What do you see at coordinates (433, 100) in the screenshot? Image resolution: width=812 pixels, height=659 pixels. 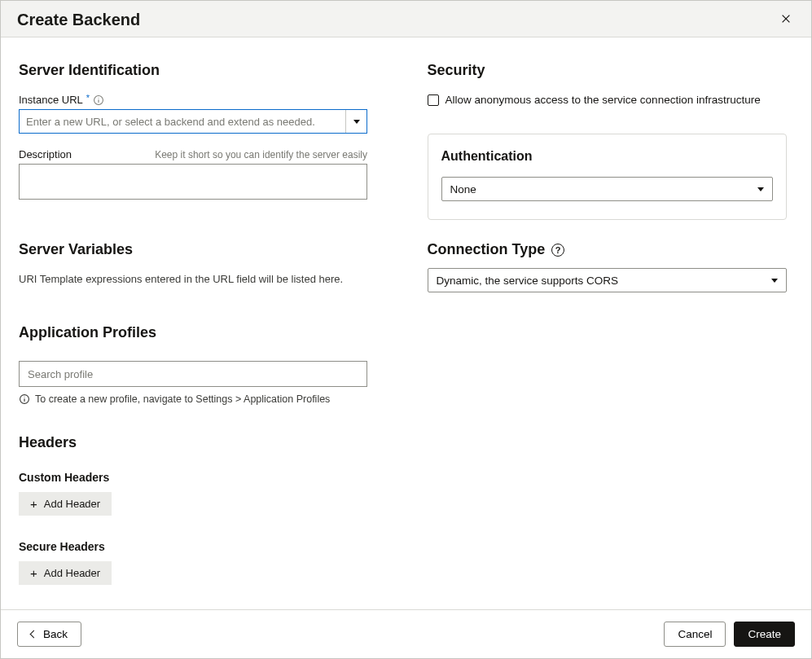 I see `anonymous-access-checkbox` at bounding box center [433, 100].